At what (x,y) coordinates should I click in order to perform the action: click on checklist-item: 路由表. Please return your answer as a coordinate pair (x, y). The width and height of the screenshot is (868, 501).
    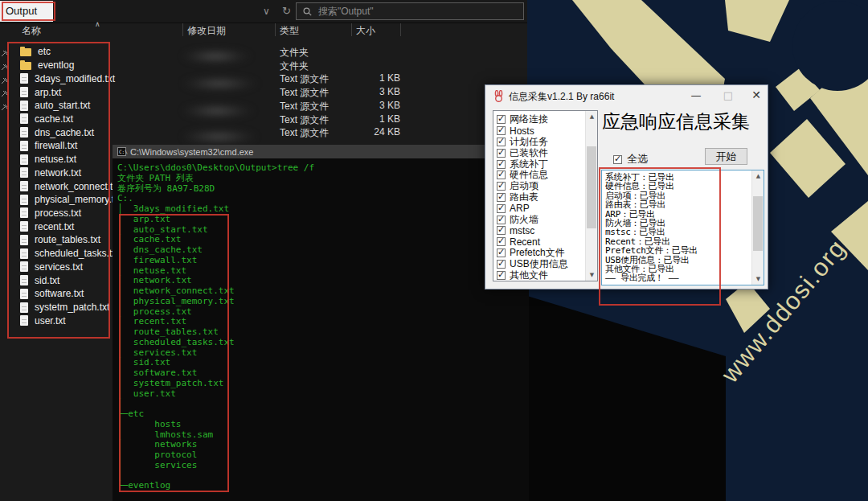
    Looking at the image, I should click on (538, 198).